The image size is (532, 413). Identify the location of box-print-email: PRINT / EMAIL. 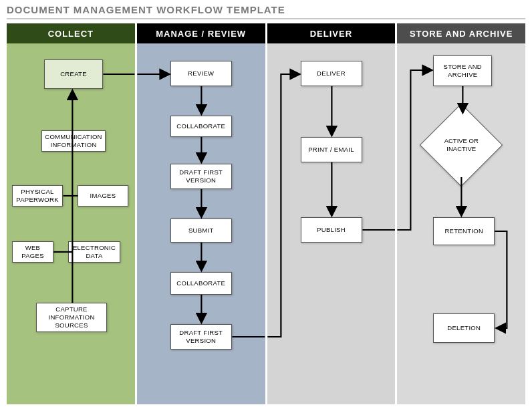
(331, 150).